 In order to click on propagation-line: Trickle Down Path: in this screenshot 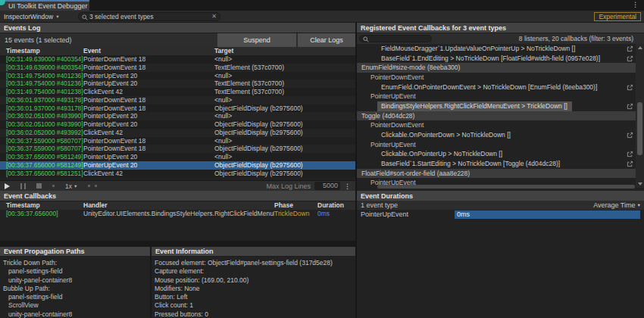, I will do `click(77, 263)`.